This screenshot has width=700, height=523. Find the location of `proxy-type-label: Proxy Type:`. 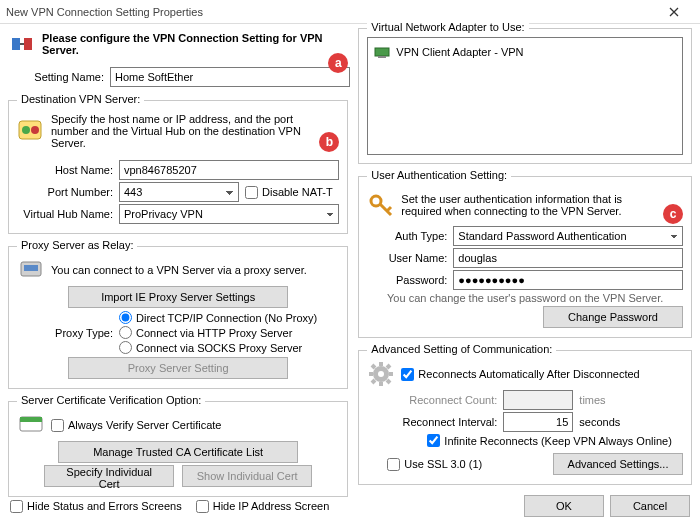

proxy-type-label: Proxy Type: is located at coordinates (65, 333).